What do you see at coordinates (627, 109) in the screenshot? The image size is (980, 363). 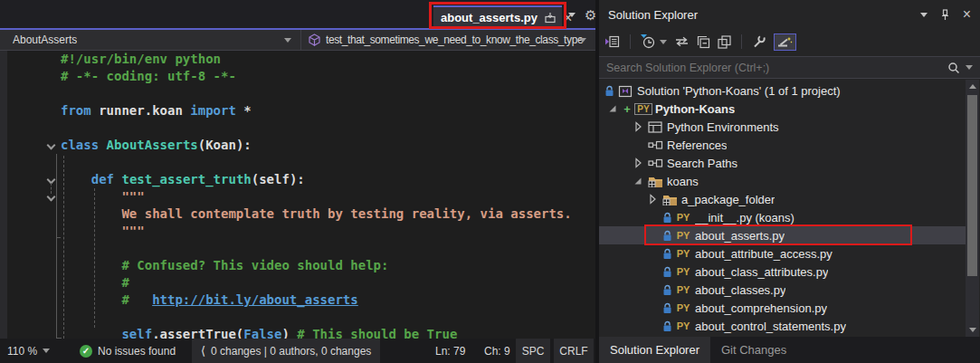 I see `added-plus-icon: +` at bounding box center [627, 109].